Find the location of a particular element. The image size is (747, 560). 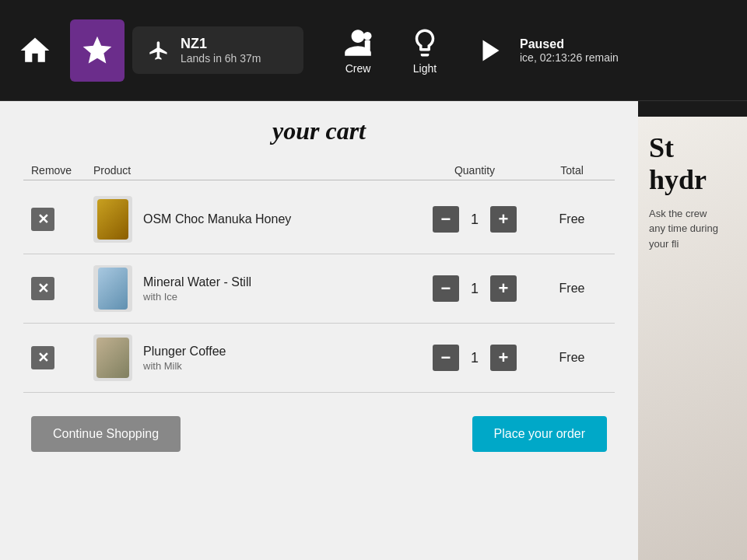

qty-value-1: 1 is located at coordinates (475, 219).